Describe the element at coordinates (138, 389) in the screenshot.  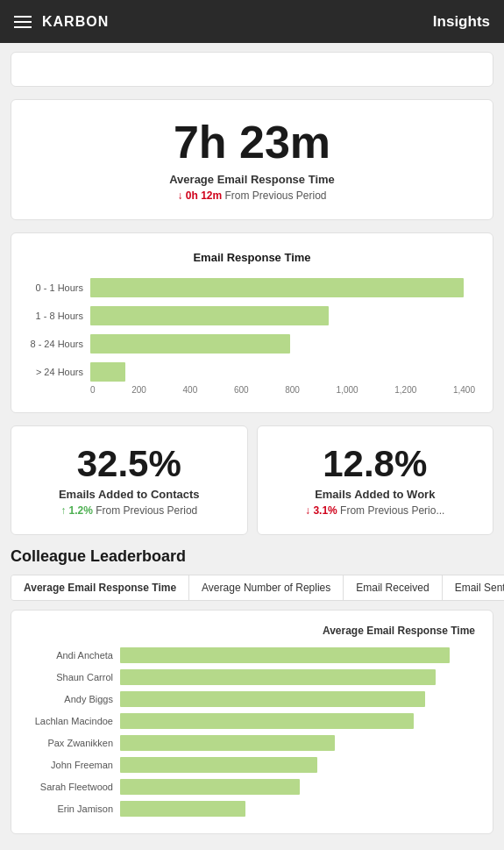
I see `x-axis-tick: 200` at that location.